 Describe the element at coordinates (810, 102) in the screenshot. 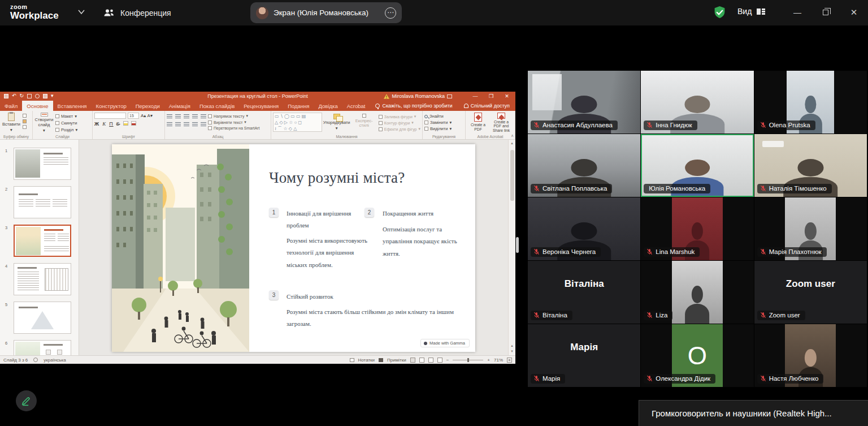

I see `participant-tile-olena-prutska: Olena Prutska` at that location.